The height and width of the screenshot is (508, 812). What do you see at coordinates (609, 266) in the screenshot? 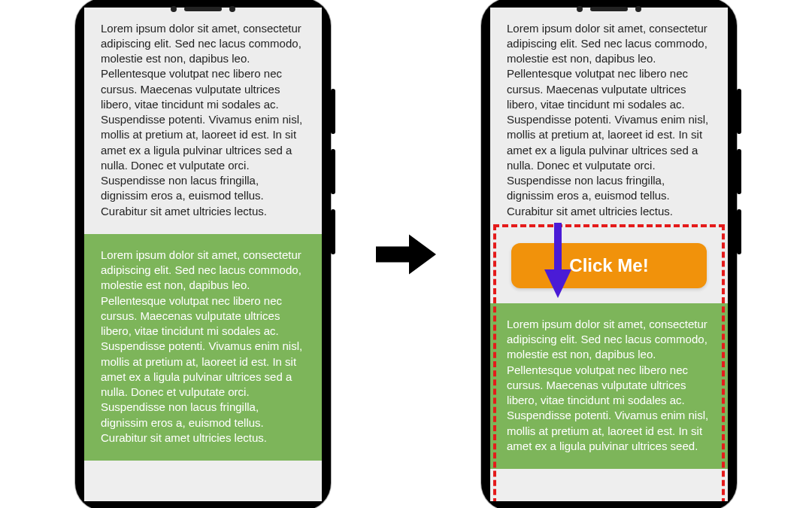
I see `ad-click-me-button: Click Me!` at bounding box center [609, 266].